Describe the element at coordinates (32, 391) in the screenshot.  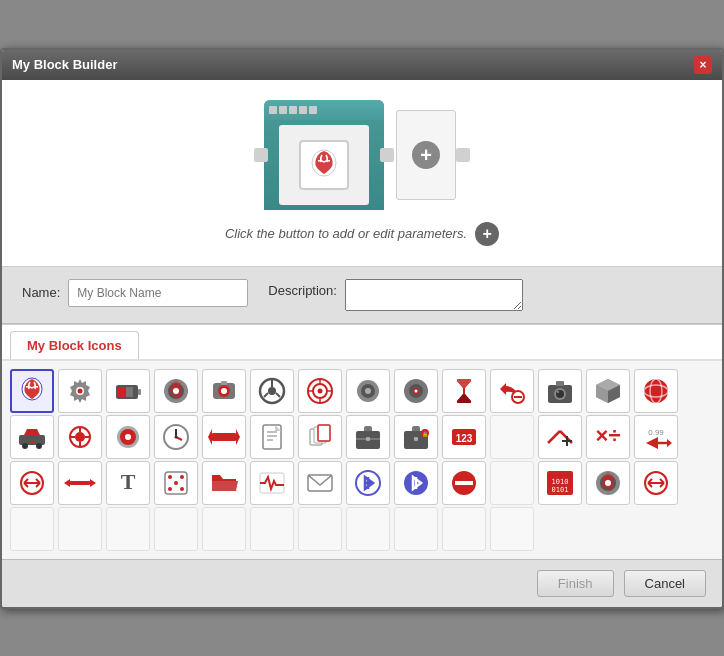
I see `icon-cell-brain` at that location.